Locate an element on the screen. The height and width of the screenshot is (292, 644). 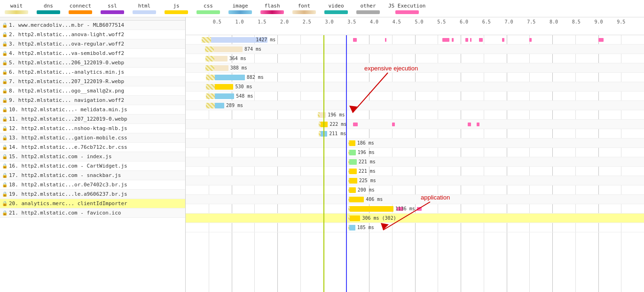
timing-label: 364 ms is located at coordinates (238, 58).